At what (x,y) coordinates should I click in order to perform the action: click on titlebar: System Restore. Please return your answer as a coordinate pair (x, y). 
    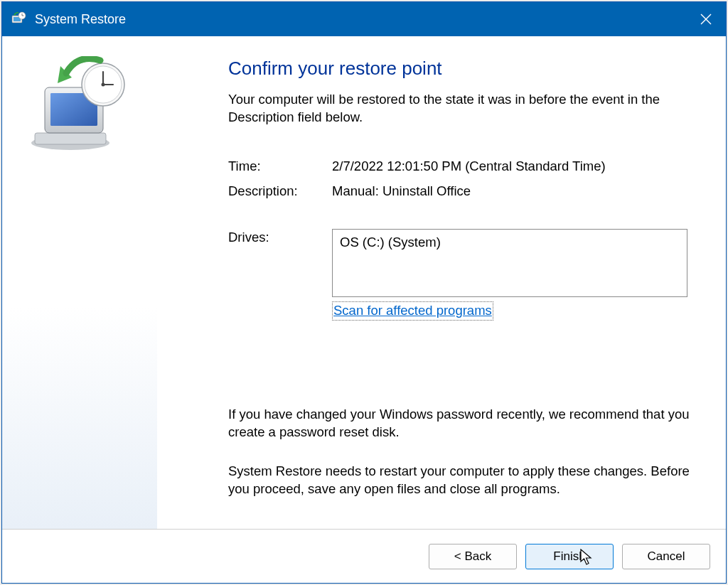
    Looking at the image, I should click on (364, 19).